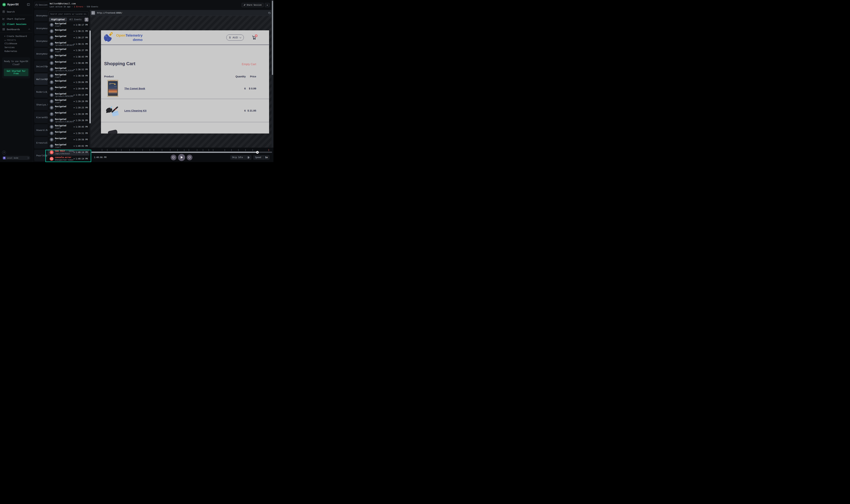  What do you see at coordinates (42, 41) in the screenshot?
I see `session-user: Anonymous` at bounding box center [42, 41].